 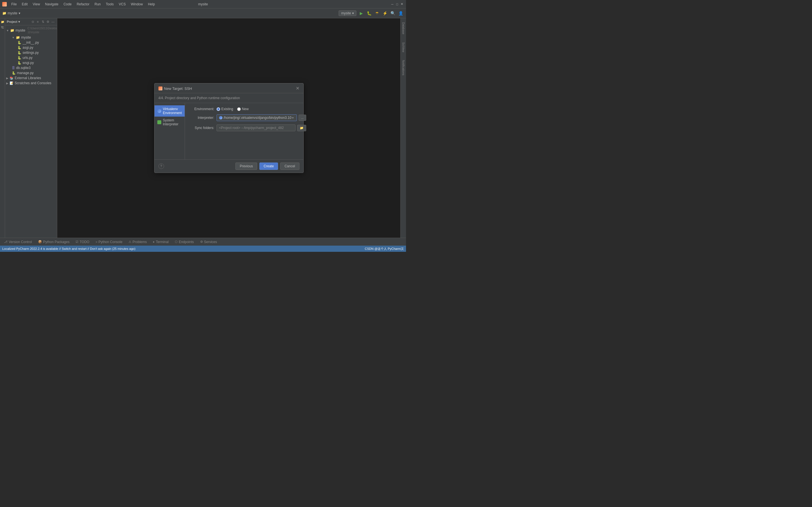 I want to click on interpreter-select-text: /home/jing/.virtualenvs/django/bin/pytho…, so click(x=255, y=118).